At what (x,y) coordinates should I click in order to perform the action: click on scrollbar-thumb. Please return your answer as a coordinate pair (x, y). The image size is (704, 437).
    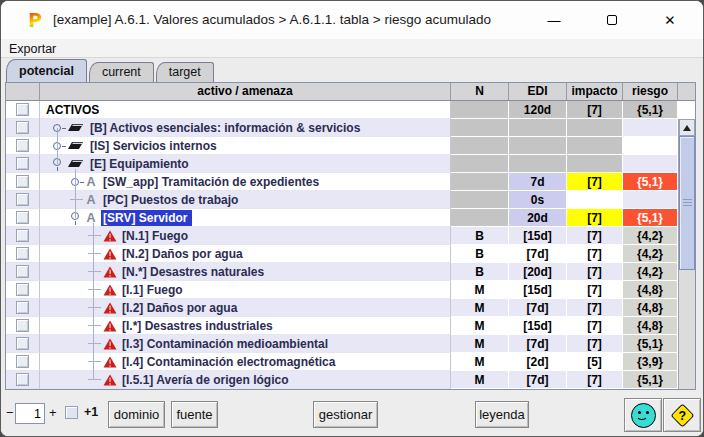
    Looking at the image, I should click on (687, 203).